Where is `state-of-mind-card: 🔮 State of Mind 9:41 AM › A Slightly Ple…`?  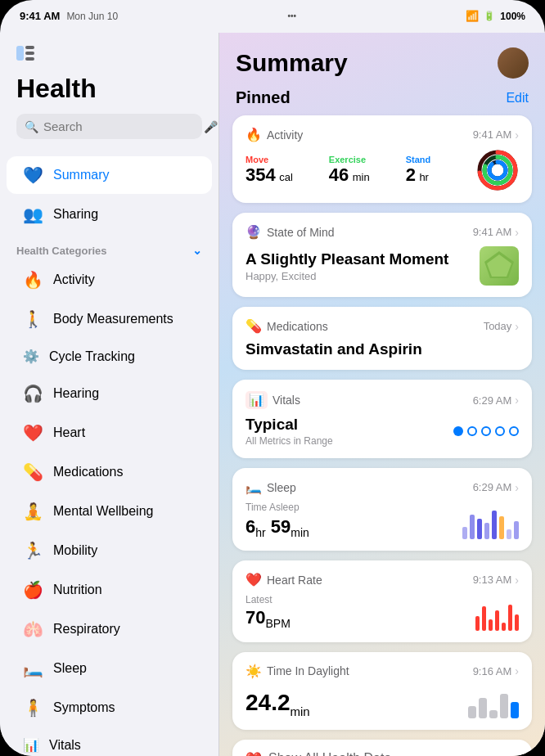
state-of-mind-card: 🔮 State of Mind 9:41 AM › A Slightly Ple… is located at coordinates (382, 255).